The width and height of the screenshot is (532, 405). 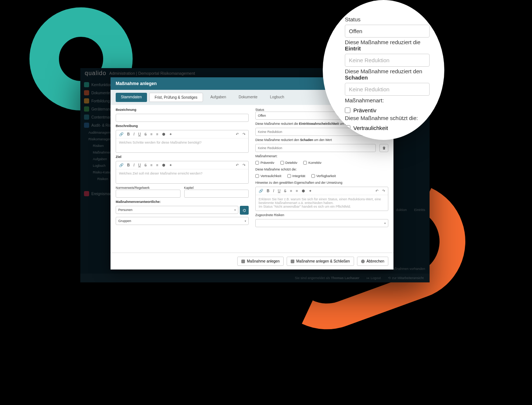 I want to click on m-select-status: Offen, so click(x=387, y=31).